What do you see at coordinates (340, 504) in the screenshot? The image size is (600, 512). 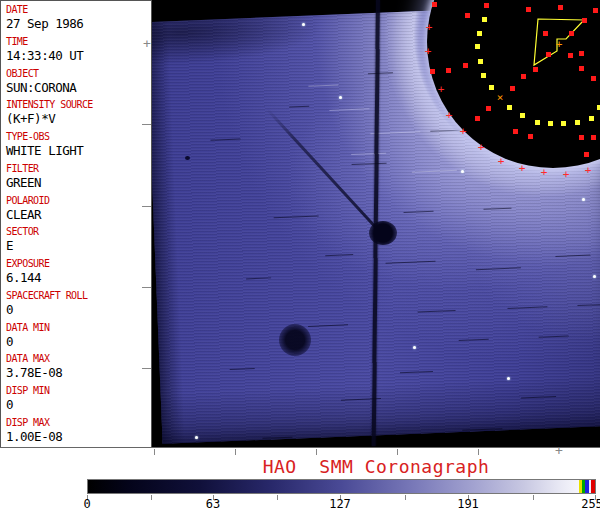 I see `colorbar-tick-label: 127` at bounding box center [340, 504].